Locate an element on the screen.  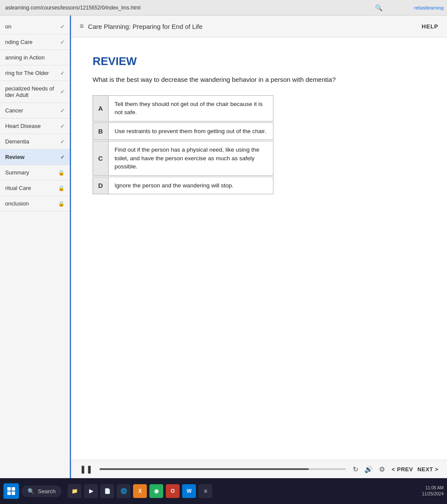
sidebar-item-label: Summary is located at coordinates (17, 172).